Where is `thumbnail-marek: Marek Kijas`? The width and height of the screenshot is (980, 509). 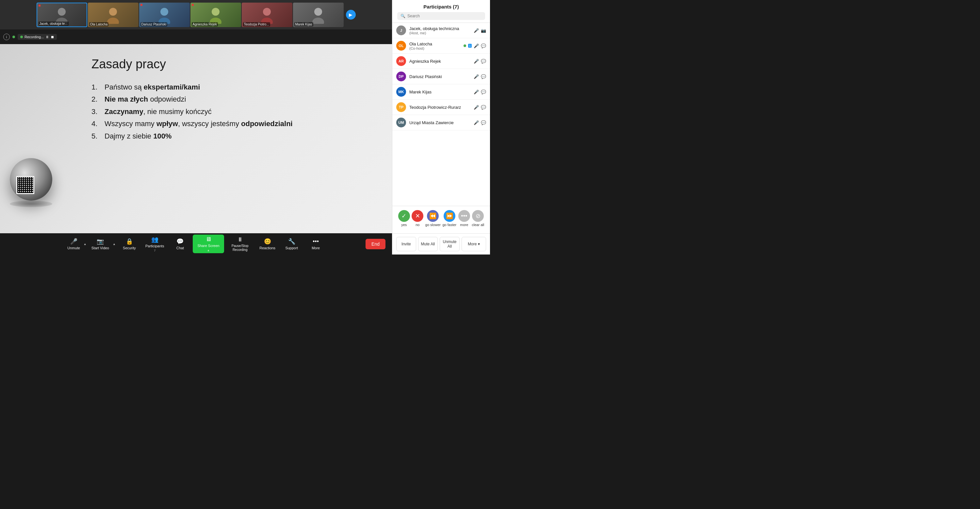
thumbnail-marek: Marek Kijas is located at coordinates (318, 15).